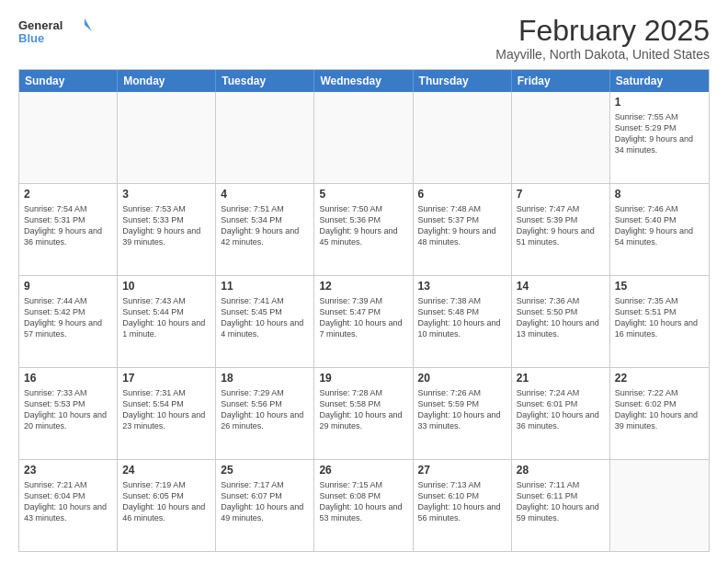  I want to click on day-number: 10, so click(166, 287).